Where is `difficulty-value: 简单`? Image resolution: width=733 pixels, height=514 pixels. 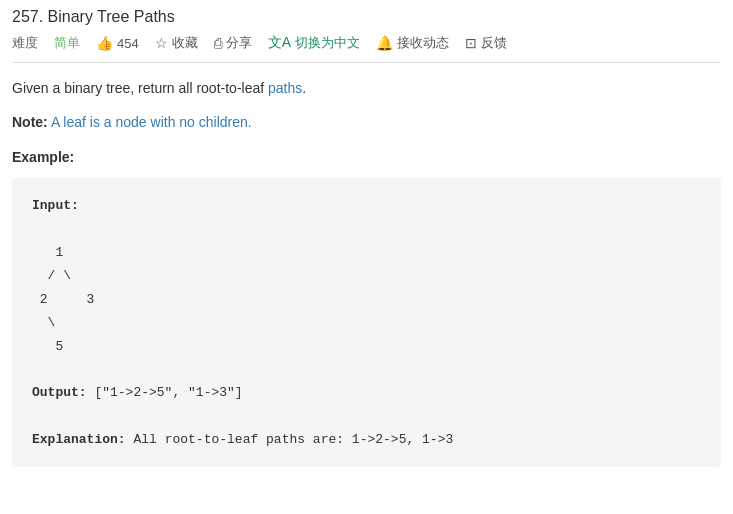
difficulty-value: 简单 is located at coordinates (67, 43).